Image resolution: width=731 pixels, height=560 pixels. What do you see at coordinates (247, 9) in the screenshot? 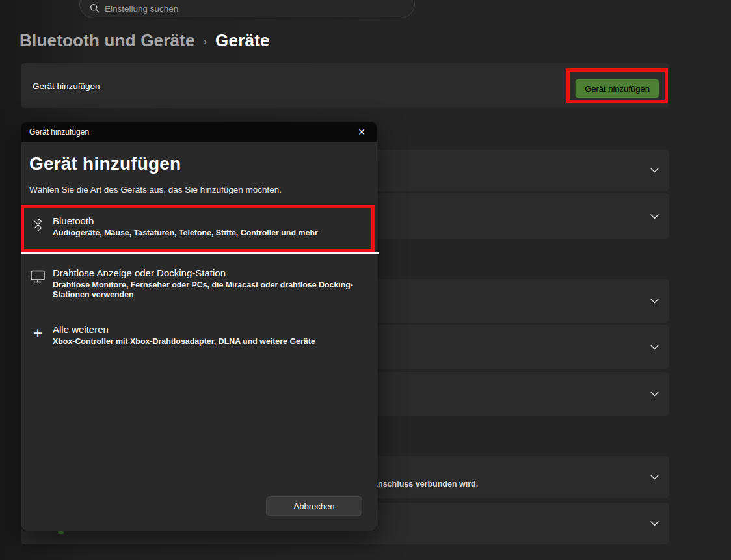
I see `settings-search-box` at bounding box center [247, 9].